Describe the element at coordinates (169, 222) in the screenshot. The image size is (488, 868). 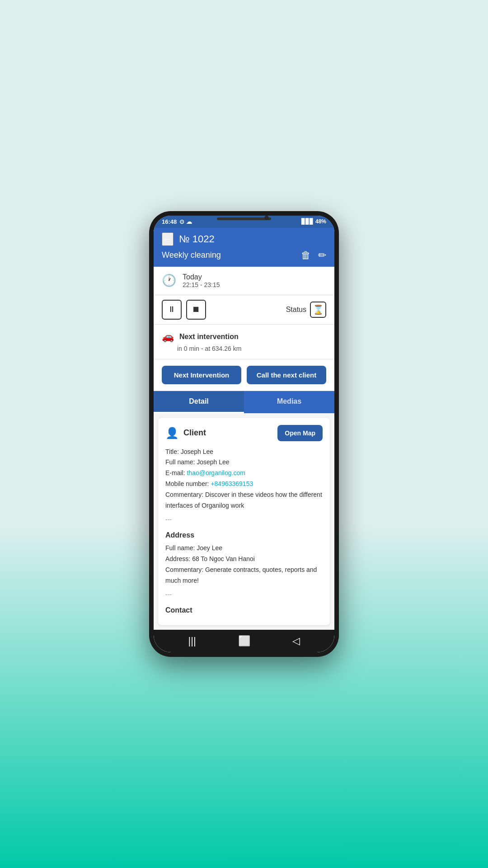
I see `status-time: 16:48` at that location.